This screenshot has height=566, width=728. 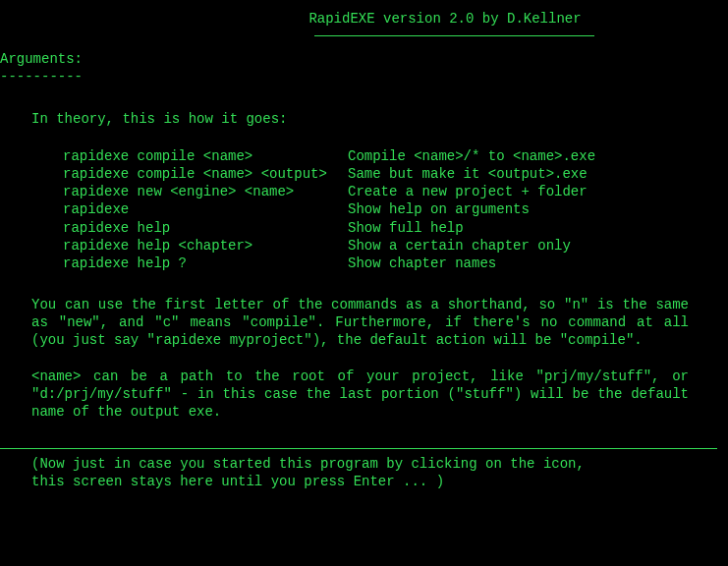 What do you see at coordinates (538, 156) in the screenshot?
I see `command-description: Compile <name>/* to <name>.exe` at bounding box center [538, 156].